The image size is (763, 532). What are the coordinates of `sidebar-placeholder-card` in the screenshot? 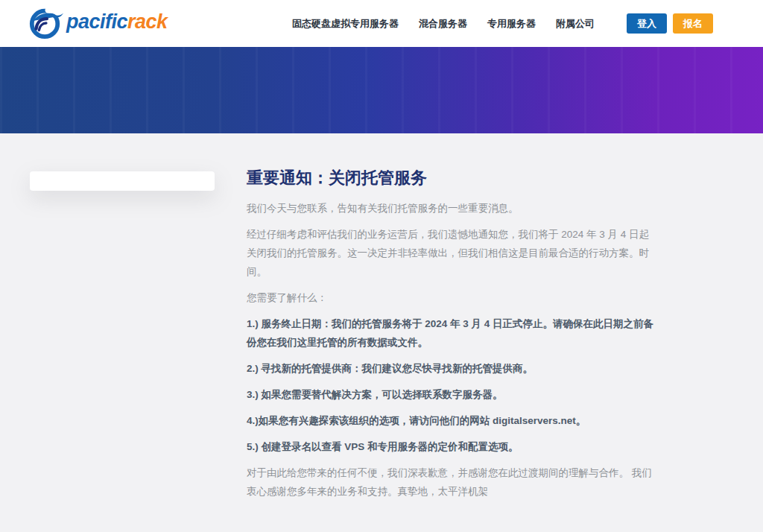 It's located at (122, 181).